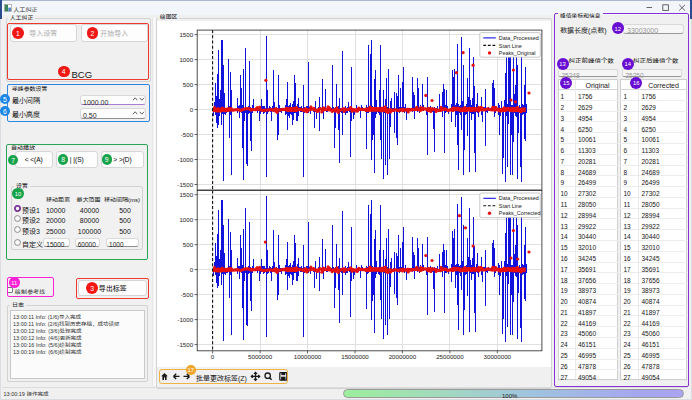 This screenshot has width=692, height=400. I want to click on svg-text: 15000000, so click(355, 356).